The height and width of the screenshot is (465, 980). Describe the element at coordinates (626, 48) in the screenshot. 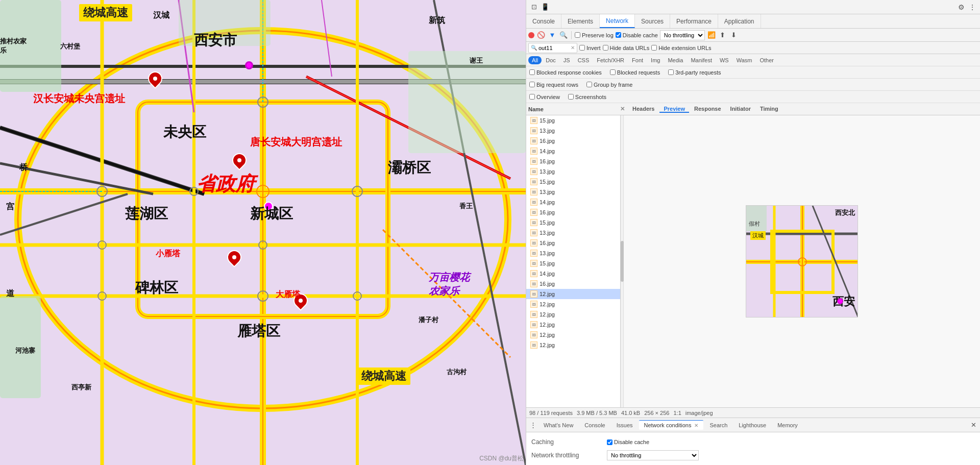

I see `hide-data-urls-label: Hide data URLs` at that location.